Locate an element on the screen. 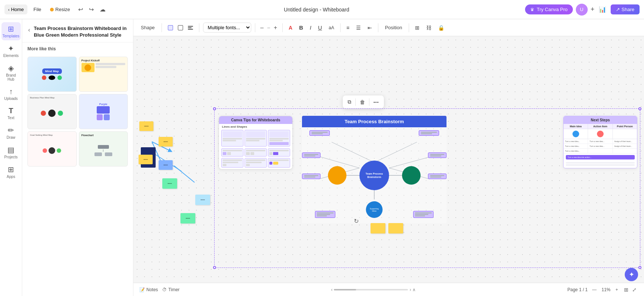 The image size is (644, 296). sel-handle-bl is located at coordinates (215, 268).